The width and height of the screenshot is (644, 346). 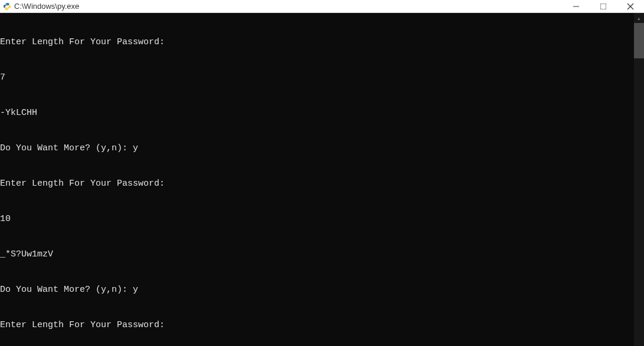 What do you see at coordinates (322, 219) in the screenshot?
I see `terminal-line: 10` at bounding box center [322, 219].